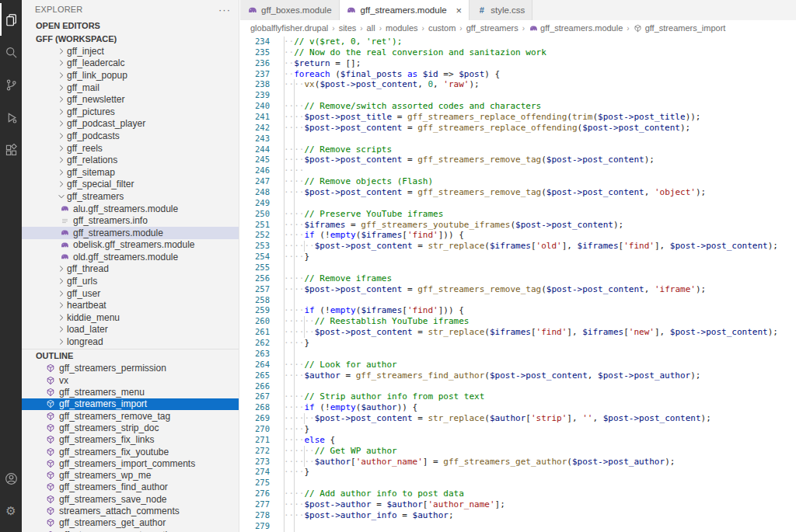 This screenshot has height=532, width=796. Describe the element at coordinates (518, 387) in the screenshot. I see `code-line: 266` at that location.